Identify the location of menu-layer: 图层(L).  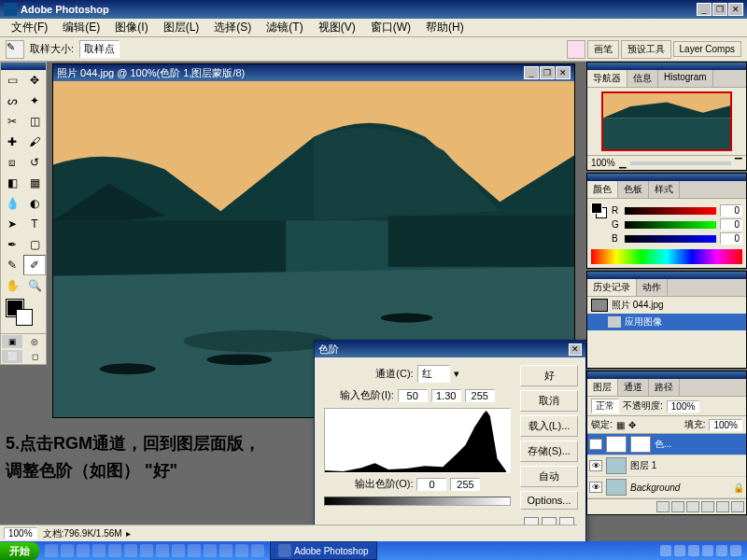
(181, 28).